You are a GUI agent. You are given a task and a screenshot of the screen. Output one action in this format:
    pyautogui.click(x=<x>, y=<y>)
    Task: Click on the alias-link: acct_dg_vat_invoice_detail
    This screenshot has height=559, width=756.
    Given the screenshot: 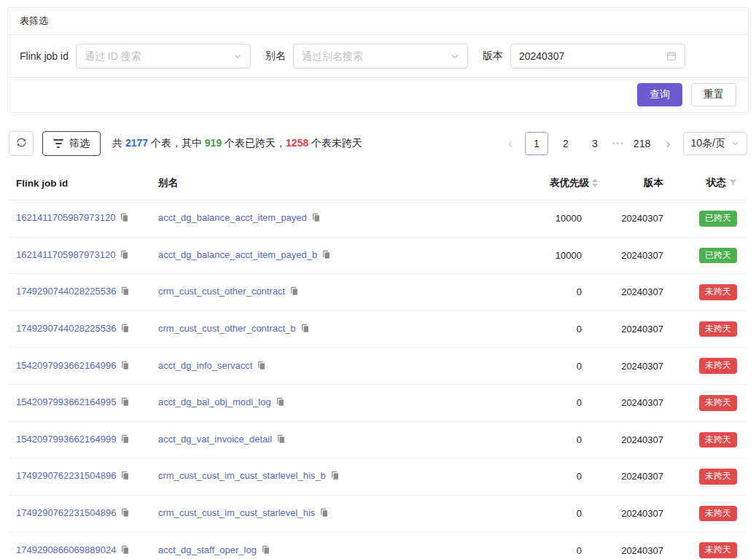 What is the action you would take?
    pyautogui.click(x=215, y=439)
    